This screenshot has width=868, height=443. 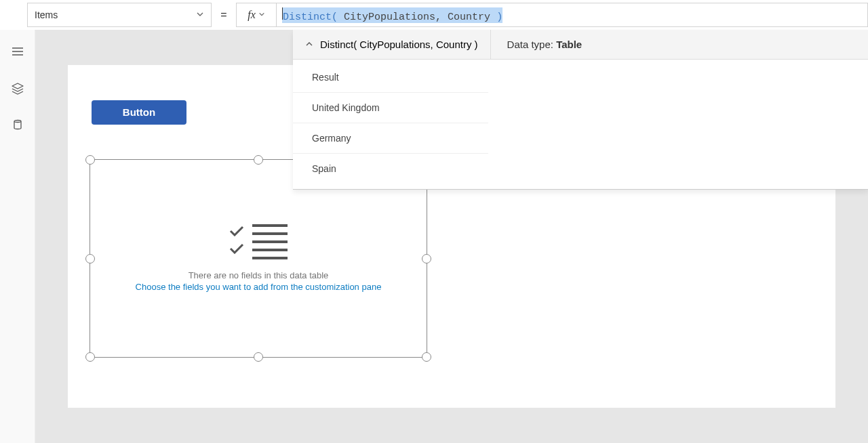 I want to click on formula-bar: Items = fx Distinct( CityPopulations, Co…, so click(x=434, y=15).